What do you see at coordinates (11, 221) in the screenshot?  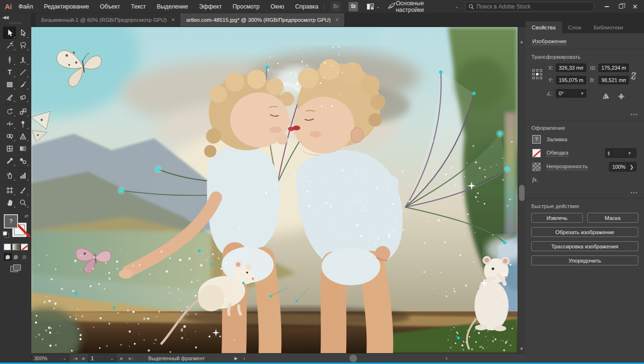 I see `fill-swatch-unknown: ?` at bounding box center [11, 221].